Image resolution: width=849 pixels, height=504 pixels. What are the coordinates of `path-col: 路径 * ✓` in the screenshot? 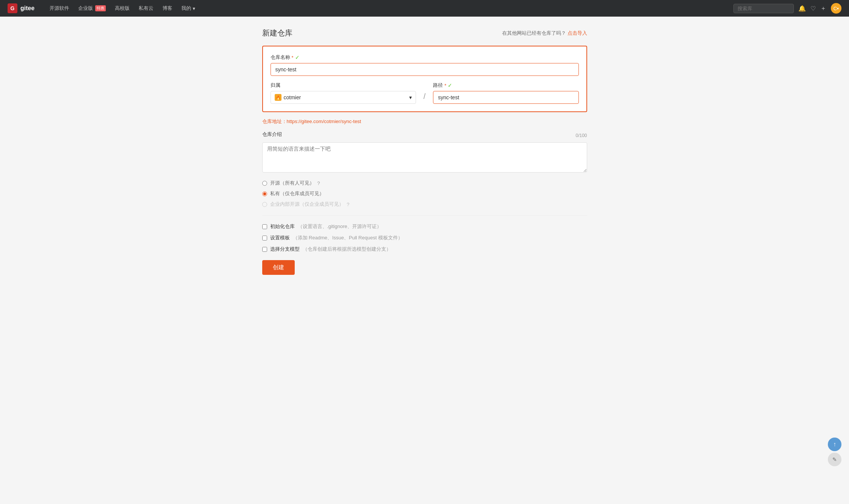 It's located at (506, 93).